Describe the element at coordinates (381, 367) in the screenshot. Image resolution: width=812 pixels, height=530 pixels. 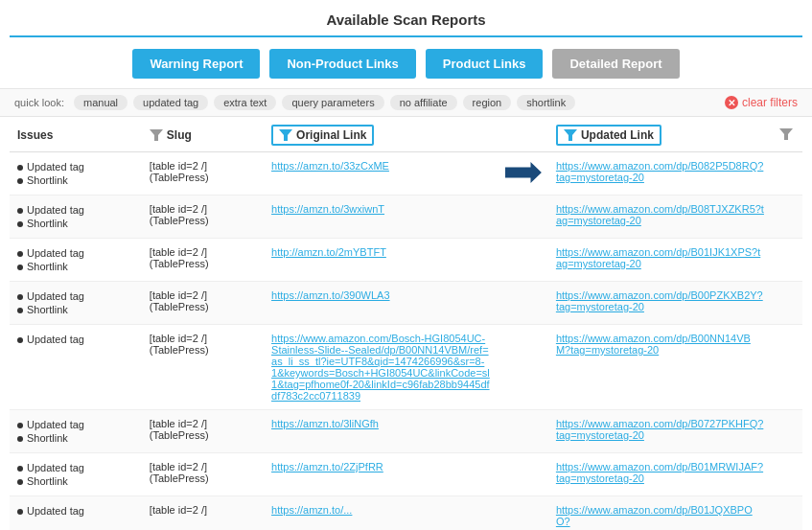
I see `original-link: https://www.amazon.com/Bosch-HGI8054UC-S…` at that location.